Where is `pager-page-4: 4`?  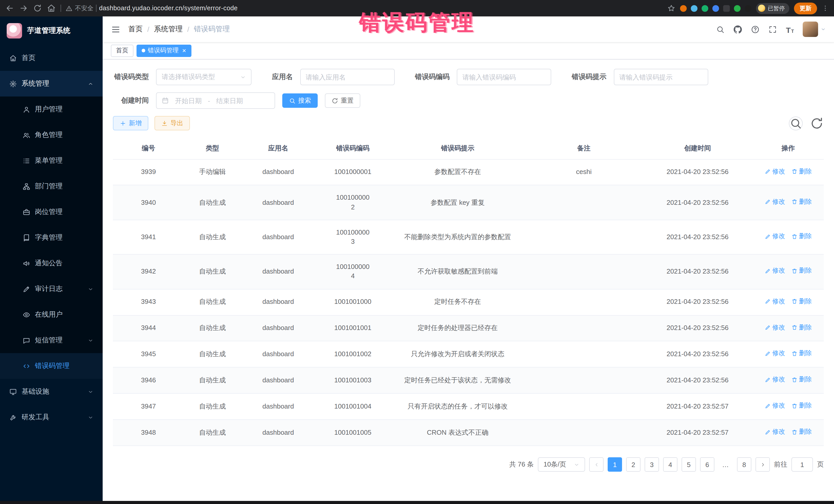
pager-page-4: 4 is located at coordinates (670, 464).